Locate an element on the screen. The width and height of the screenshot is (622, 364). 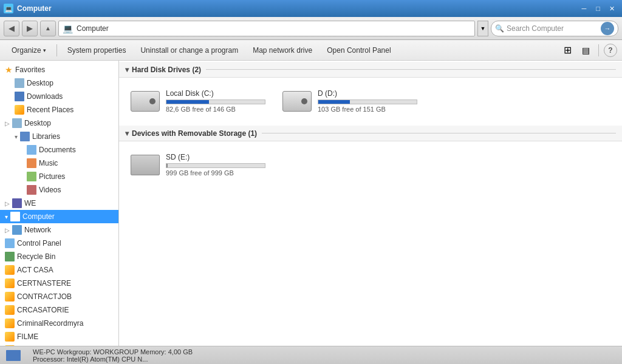
sidebar-item-criminalrecordmyra: CriminalRecordmyra is located at coordinates (60, 323).